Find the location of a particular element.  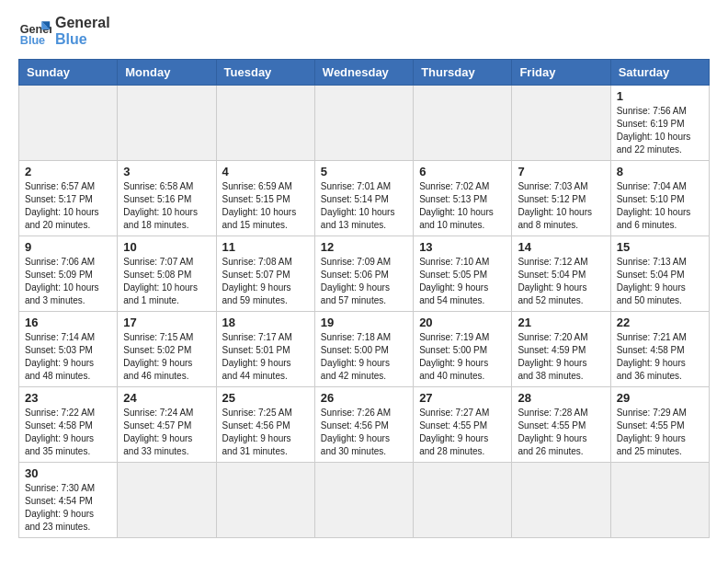

day-number: 13 is located at coordinates (462, 247).